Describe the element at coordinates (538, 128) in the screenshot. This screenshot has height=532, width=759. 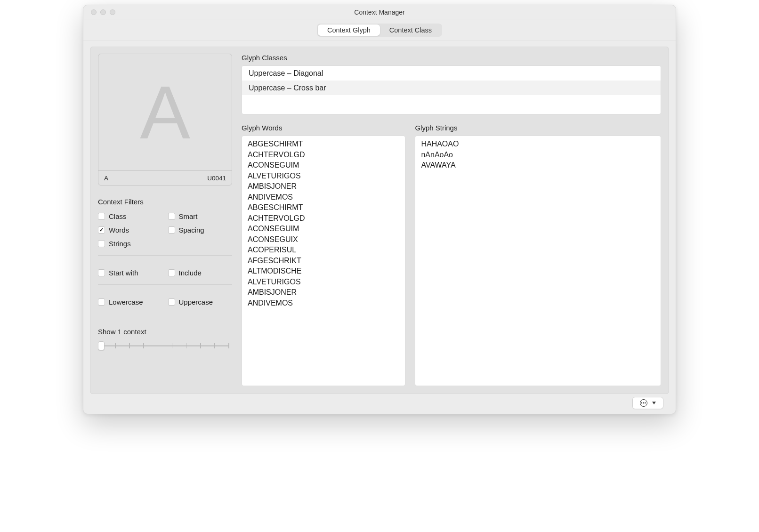
I see `glyph-strings-title: Glyph Strings` at that location.